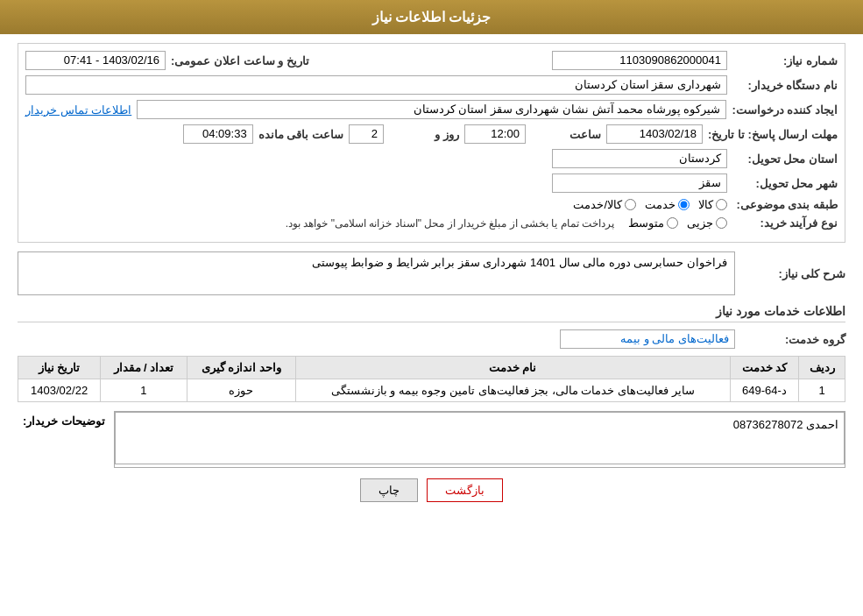  What do you see at coordinates (431, 440) in the screenshot?
I see `buyer-notes-section: توضیحات خریدار:` at bounding box center [431, 440].